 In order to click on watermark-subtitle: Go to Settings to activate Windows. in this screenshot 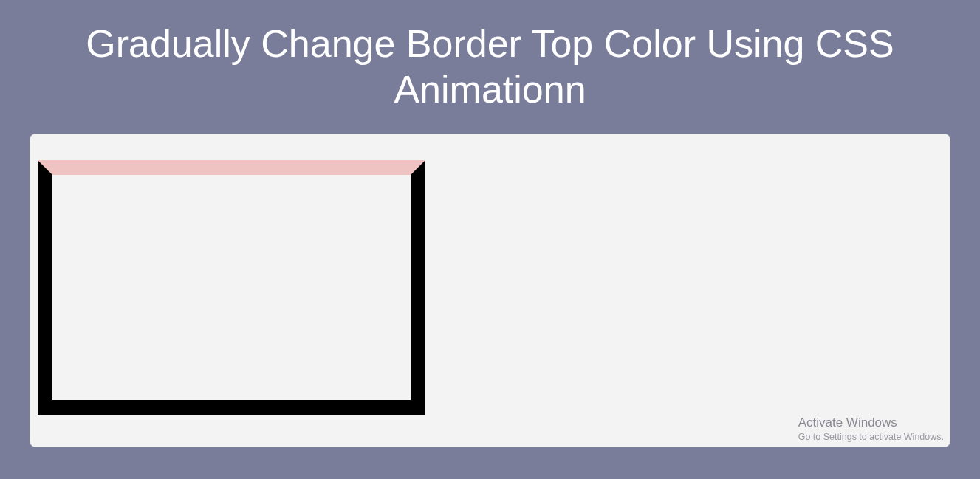, I will do `click(871, 437)`.